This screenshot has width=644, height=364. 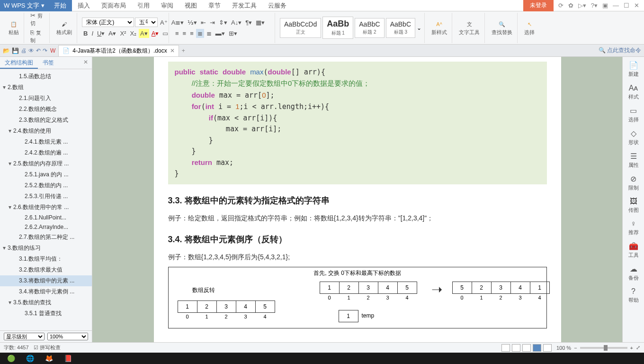 What do you see at coordinates (14, 27) in the screenshot?
I see `paste-button: 📋 粘贴` at bounding box center [14, 27].